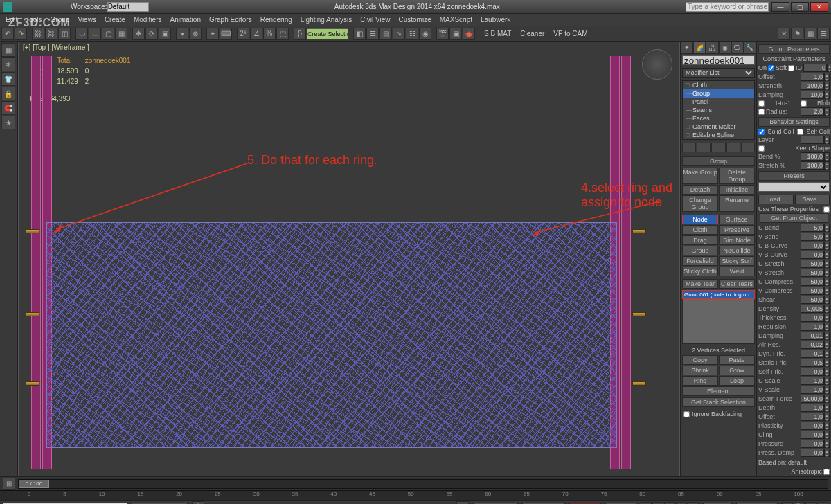 This screenshot has width=831, height=504. I want to click on stack-item: Group, so click(719, 93).